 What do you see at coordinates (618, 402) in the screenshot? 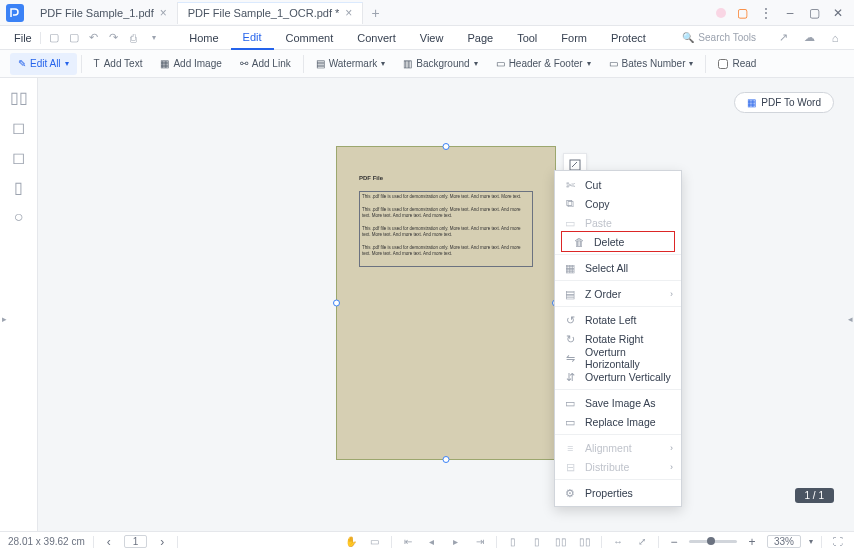
I see `ctx-save-image-as: ▭Save Image As` at bounding box center [618, 402].